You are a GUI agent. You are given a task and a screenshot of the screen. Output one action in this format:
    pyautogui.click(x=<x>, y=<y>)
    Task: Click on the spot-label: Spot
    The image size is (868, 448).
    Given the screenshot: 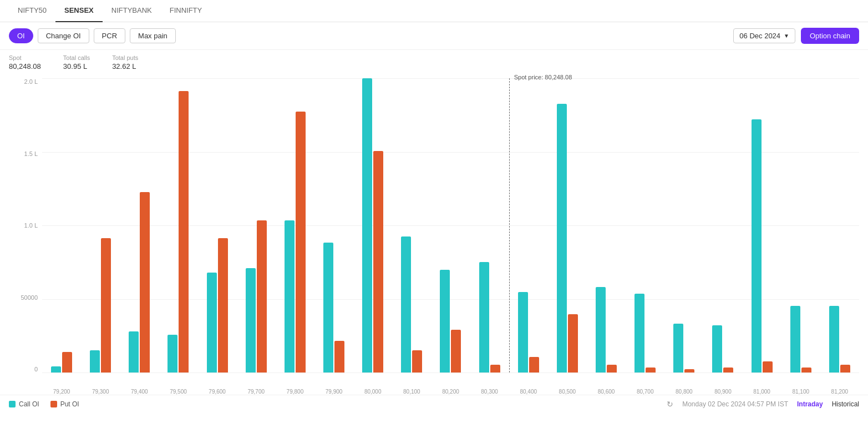 What is the action you would take?
    pyautogui.click(x=25, y=58)
    